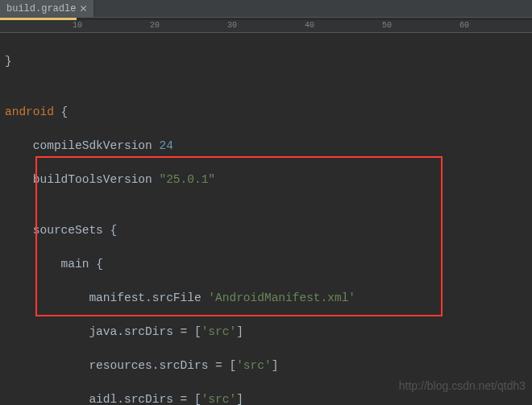  Describe the element at coordinates (268, 61) in the screenshot. I see `code-line: }` at that location.